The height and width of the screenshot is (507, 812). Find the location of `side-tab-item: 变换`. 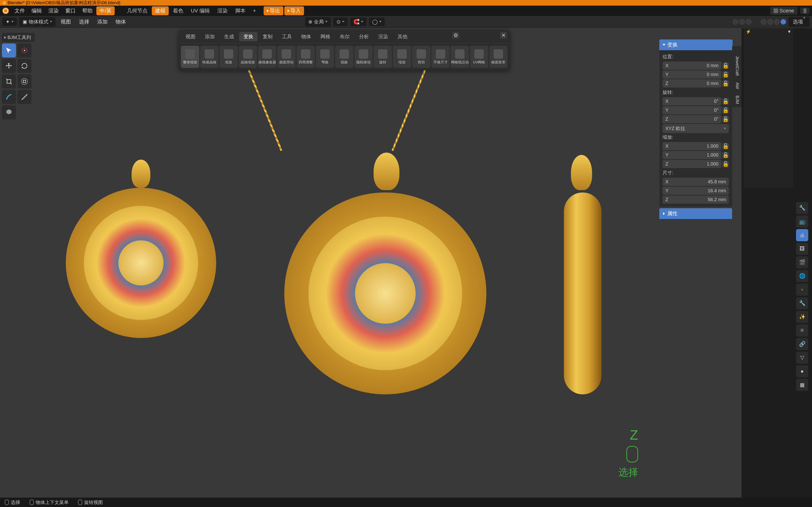

side-tab-item: 变换 is located at coordinates (737, 43).